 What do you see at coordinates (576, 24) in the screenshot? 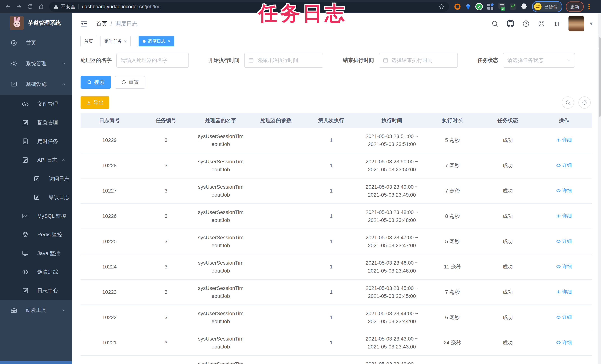
I see `user-avatar` at bounding box center [576, 24].